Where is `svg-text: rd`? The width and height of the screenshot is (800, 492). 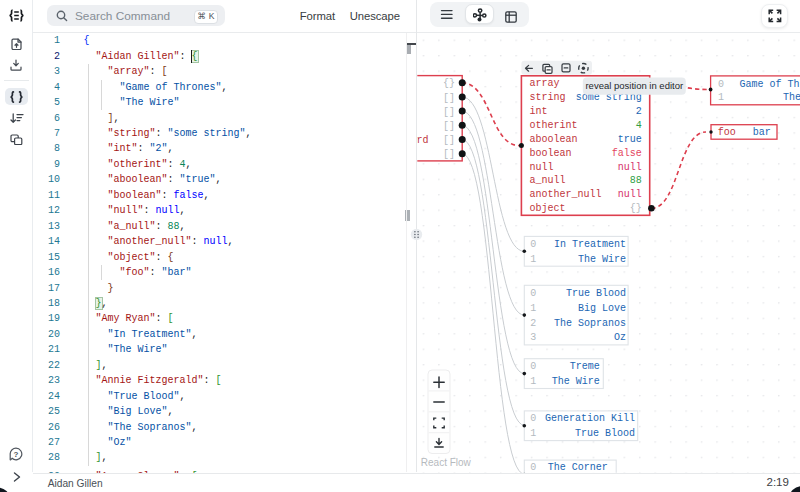 svg-text: rd is located at coordinates (423, 140).